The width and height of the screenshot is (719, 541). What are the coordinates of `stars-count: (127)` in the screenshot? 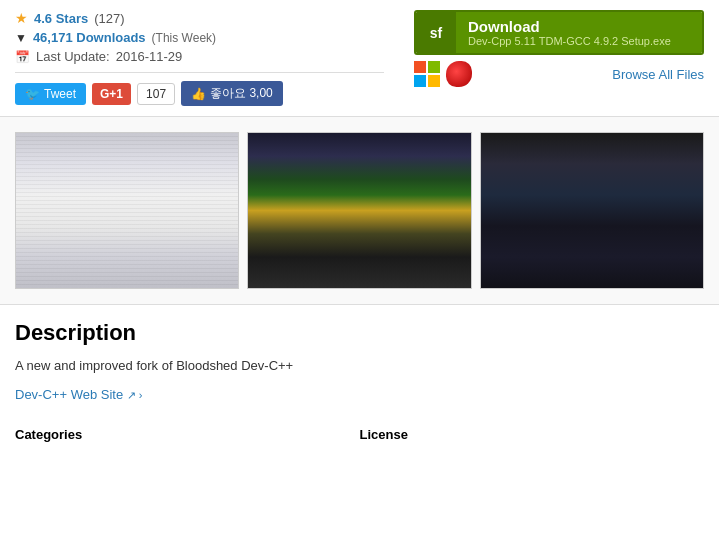 It's located at (109, 18).